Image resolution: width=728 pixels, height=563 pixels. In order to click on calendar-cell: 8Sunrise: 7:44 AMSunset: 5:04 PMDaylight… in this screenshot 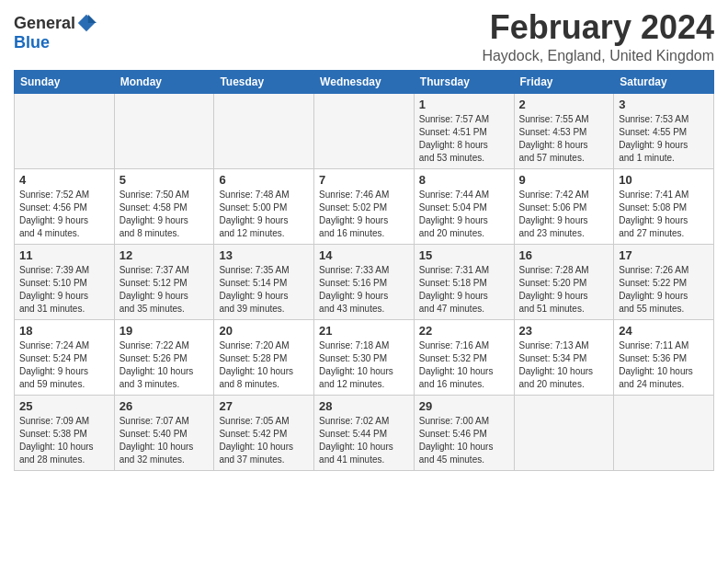, I will do `click(463, 206)`.